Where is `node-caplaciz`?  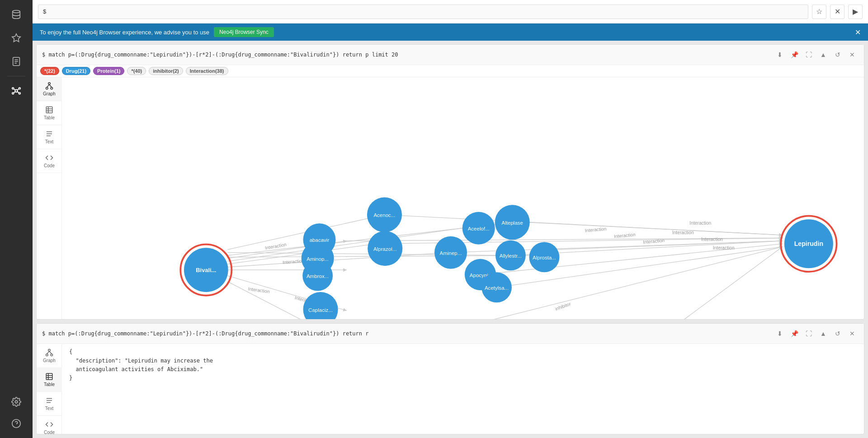 node-caplaciz is located at coordinates (320, 306).